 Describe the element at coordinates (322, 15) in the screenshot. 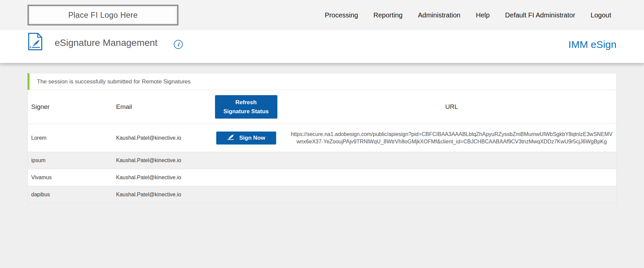

I see `top-bar: Place FI Logo Here Processing Reporting …` at that location.